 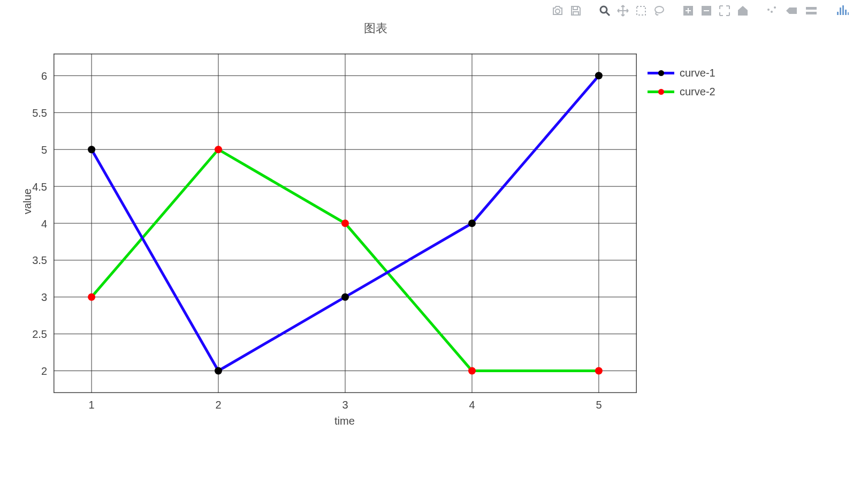 I want to click on save-icon, so click(x=576, y=11).